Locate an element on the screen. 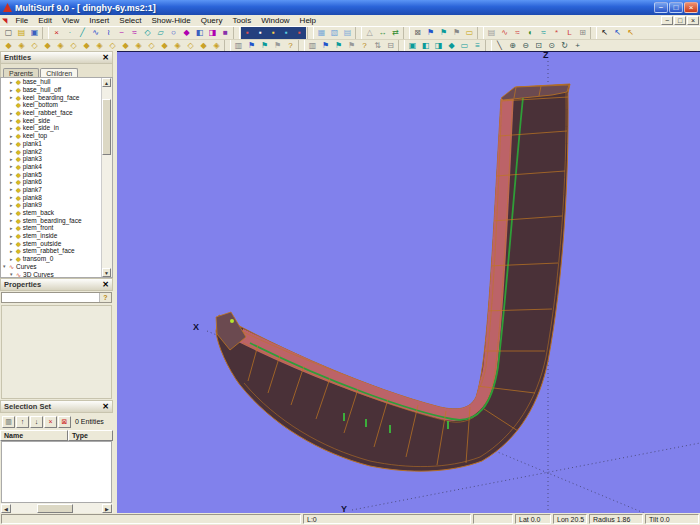 Image resolution: width=700 pixels, height=525 pixels. tree-item-plank7: ▸◆plank7 is located at coordinates (56, 190).